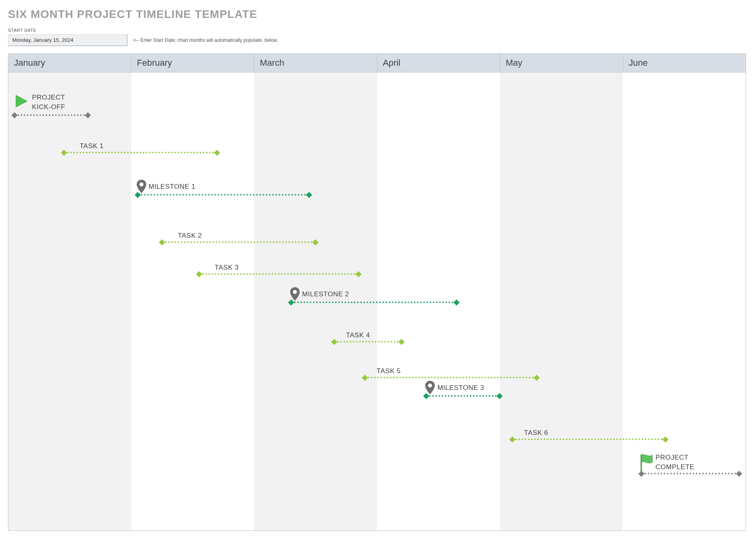 This screenshot has height=560, width=754. Describe the element at coordinates (148, 146) in the screenshot. I see `task1-label: TASK 1` at that location.